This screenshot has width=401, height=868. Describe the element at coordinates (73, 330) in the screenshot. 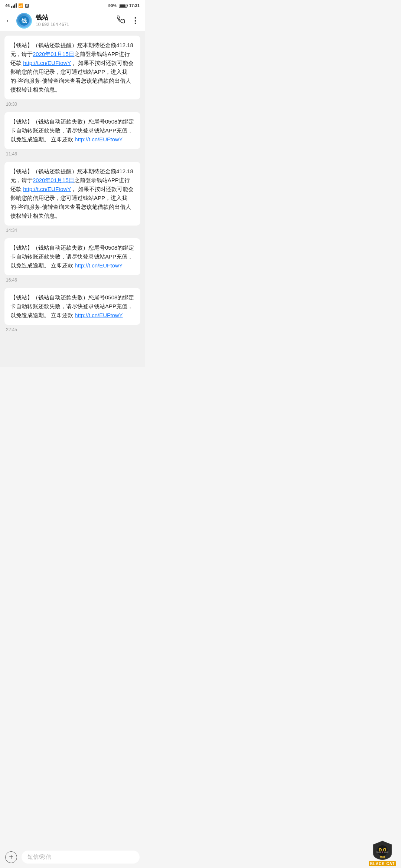

I see `message-time-5: 22:45` at that location.